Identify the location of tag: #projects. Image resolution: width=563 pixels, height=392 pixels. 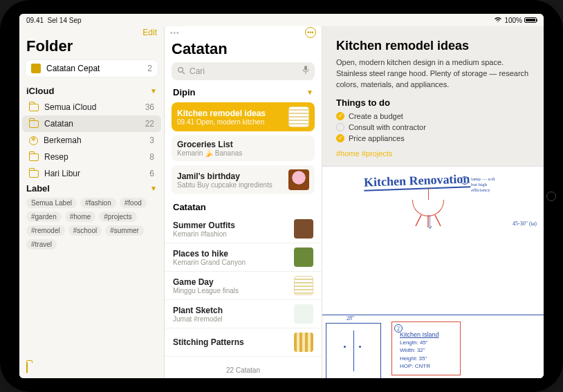
(118, 217).